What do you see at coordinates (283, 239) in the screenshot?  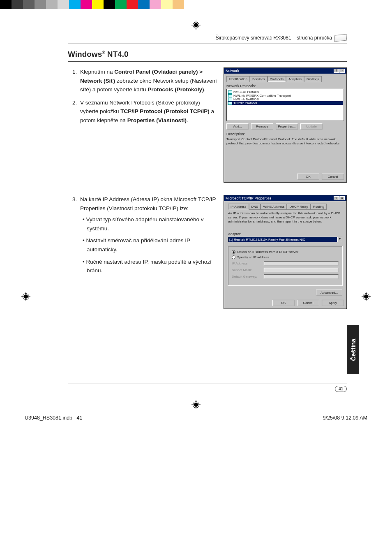 I see `adapter-value: [1] Realtek RTL8139/810x Family Fast Eth…` at bounding box center [283, 239].